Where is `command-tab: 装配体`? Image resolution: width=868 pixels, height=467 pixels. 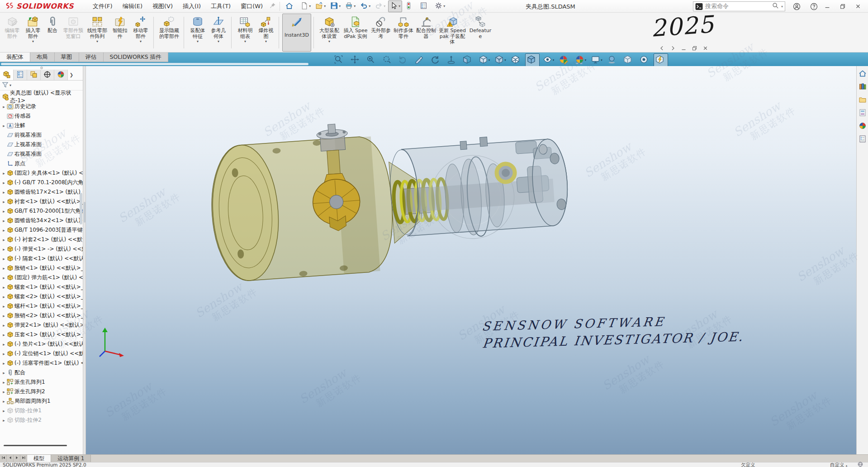
command-tab: 装配体 is located at coordinates (15, 57).